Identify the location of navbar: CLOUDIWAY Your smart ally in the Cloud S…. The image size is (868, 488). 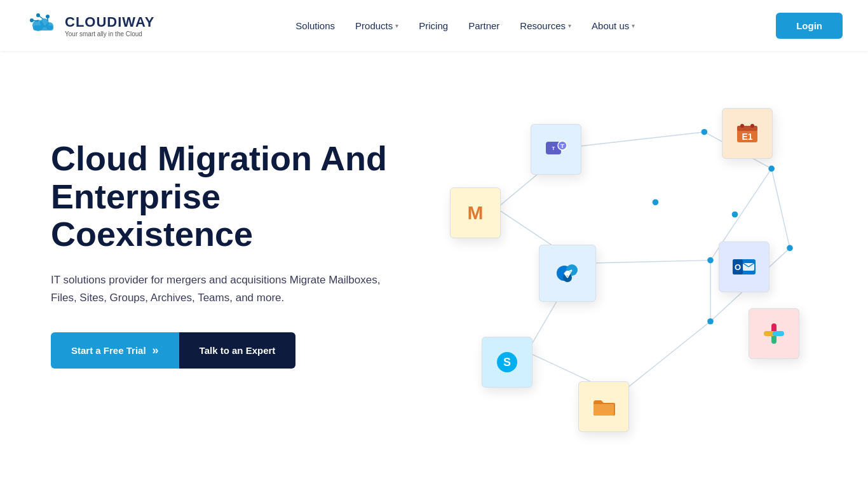
(434, 25).